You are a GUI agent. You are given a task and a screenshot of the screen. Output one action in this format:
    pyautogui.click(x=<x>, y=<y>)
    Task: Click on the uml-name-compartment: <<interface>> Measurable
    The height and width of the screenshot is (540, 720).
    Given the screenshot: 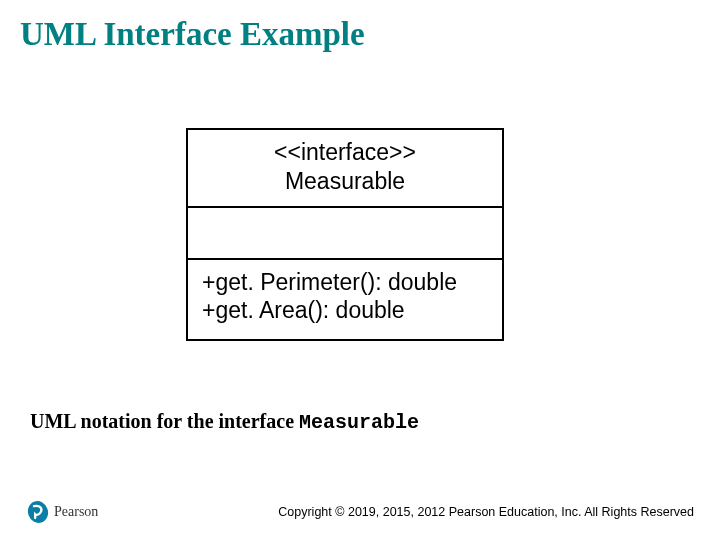 What is the action you would take?
    pyautogui.click(x=345, y=169)
    